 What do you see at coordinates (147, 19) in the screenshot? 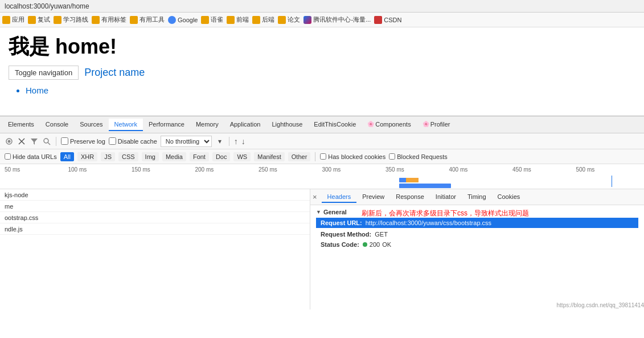
I see `bookmark-tools: 有用工具` at bounding box center [147, 19].